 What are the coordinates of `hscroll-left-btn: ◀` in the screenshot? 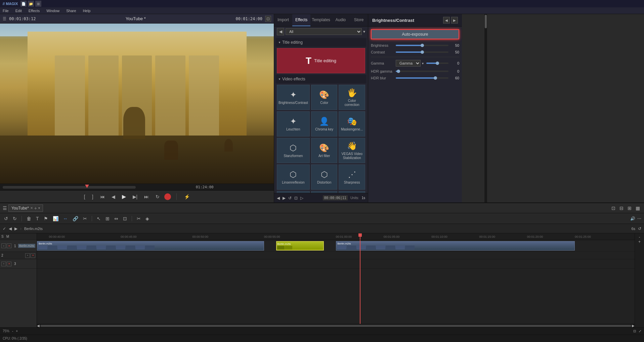 It's located at (38, 326).